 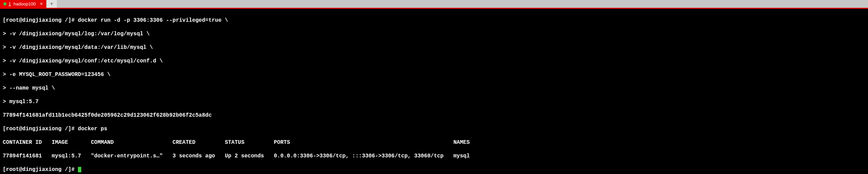 What do you see at coordinates (22, 4) in the screenshot?
I see `tab-label: 1 hadoop100` at bounding box center [22, 4].